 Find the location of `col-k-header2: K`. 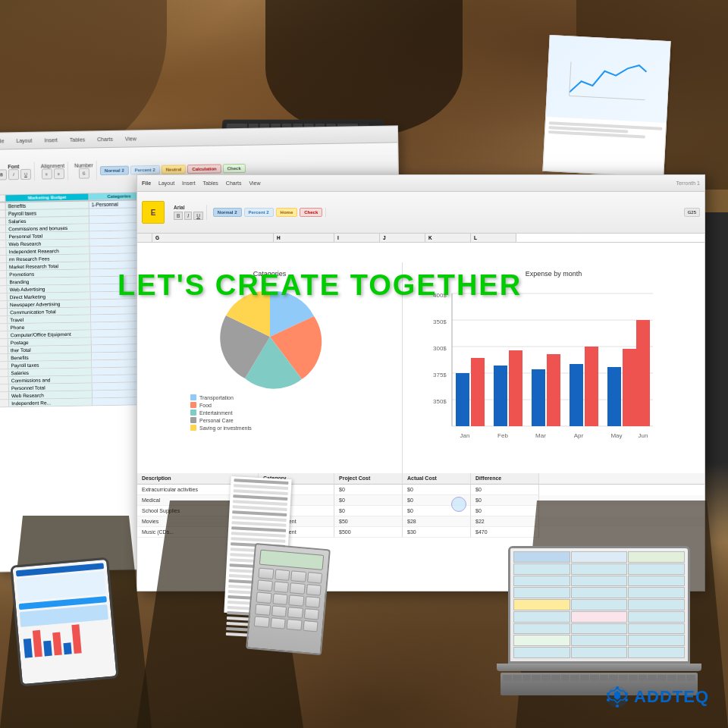

col-k-header2: K is located at coordinates (448, 238).